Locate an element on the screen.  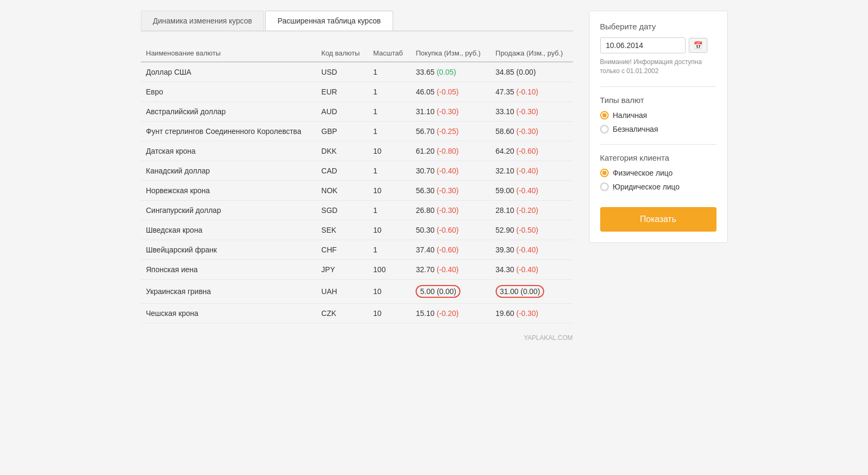
cell-sell: 34.85 (0.00) is located at coordinates (531, 72).